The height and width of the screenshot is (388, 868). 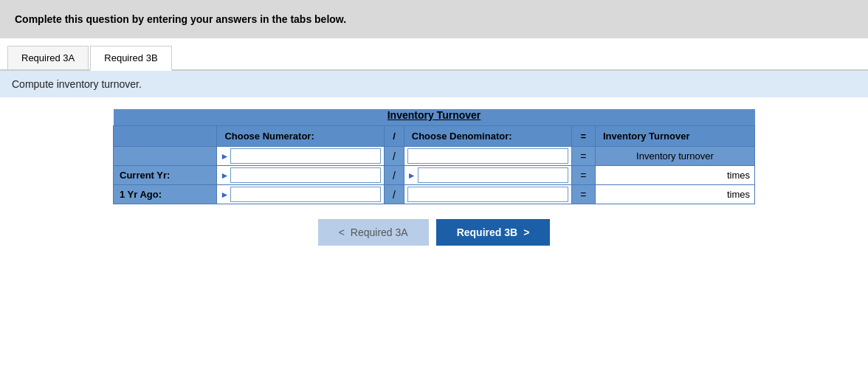 I want to click on row-1-numerator-input, so click(x=306, y=176).